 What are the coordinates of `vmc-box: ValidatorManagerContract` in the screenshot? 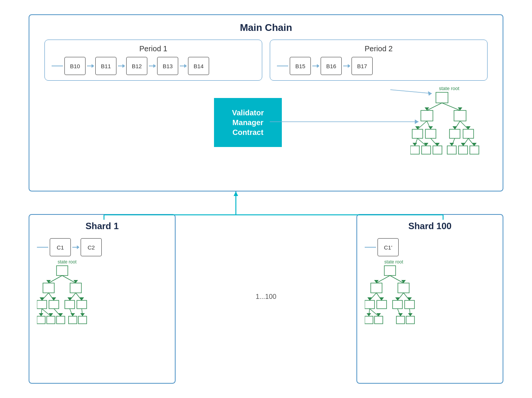 It's located at (248, 122).